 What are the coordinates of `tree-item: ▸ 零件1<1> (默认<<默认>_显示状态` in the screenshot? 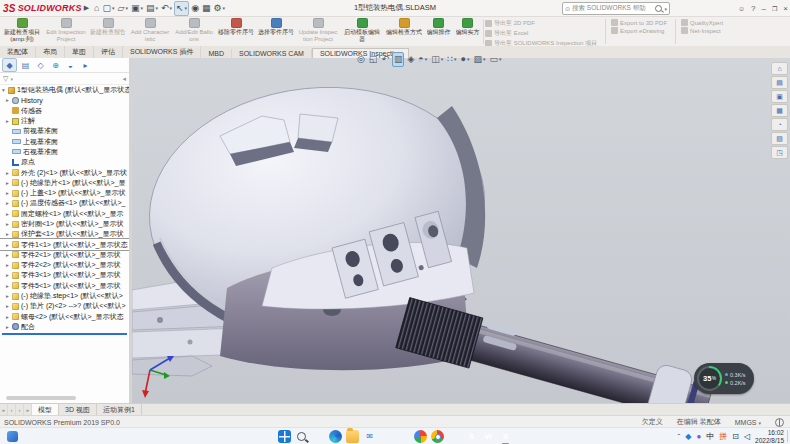 It's located at (64, 244).